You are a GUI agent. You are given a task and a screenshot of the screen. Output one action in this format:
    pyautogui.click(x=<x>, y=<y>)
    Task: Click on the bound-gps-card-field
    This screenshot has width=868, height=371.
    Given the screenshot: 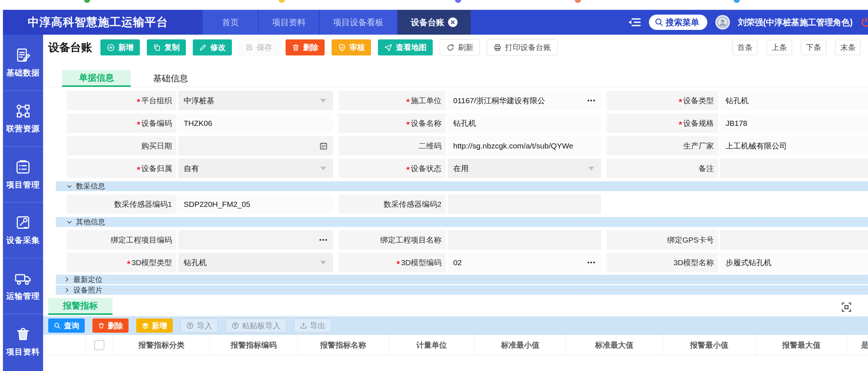 What is the action you would take?
    pyautogui.click(x=794, y=240)
    